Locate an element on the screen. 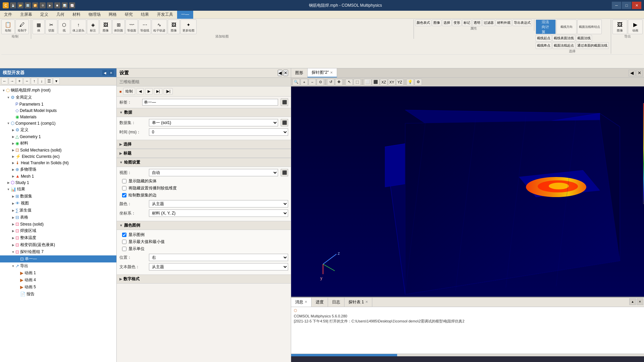 The image size is (644, 362). chart-button: 图像 is located at coordinates (437, 23).